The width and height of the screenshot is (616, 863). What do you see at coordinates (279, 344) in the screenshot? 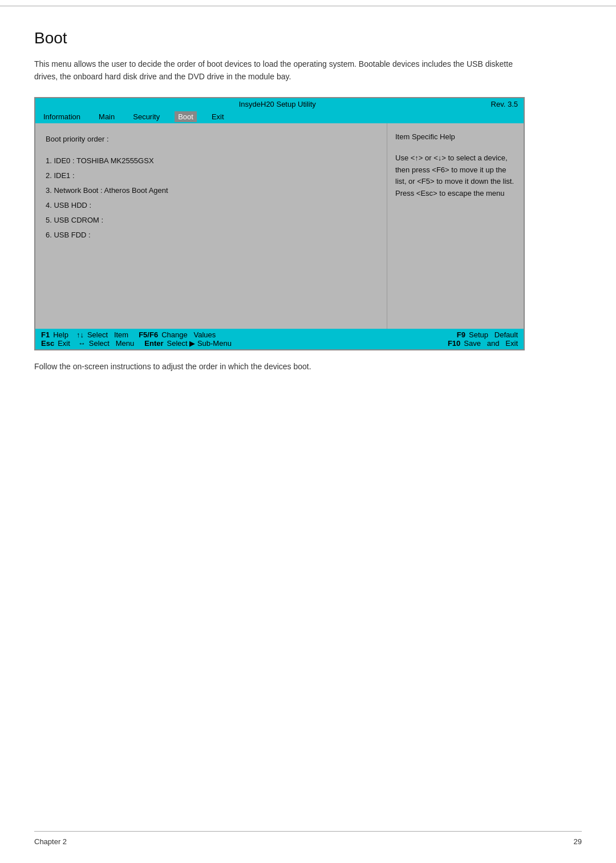
I see `footer-line-2: Esc Exit ↔ Select Menu Enter Select ▶ Su…` at bounding box center [279, 344].